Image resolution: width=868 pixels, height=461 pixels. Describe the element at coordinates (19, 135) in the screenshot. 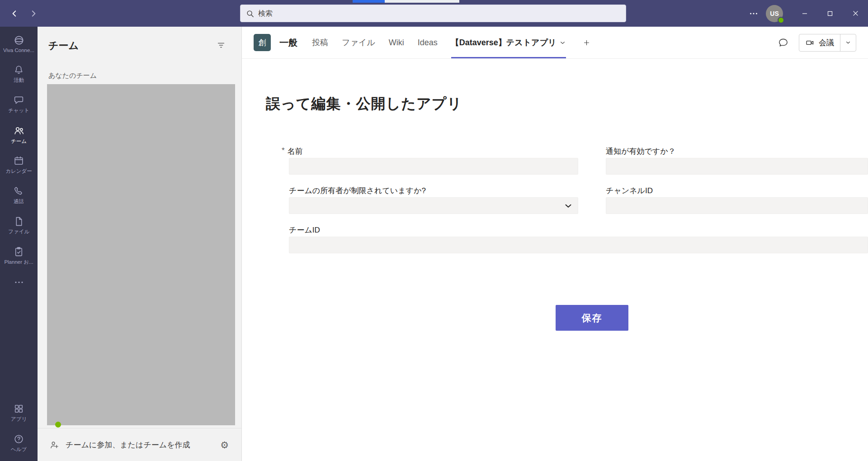

I see `rail-item-teams: チーム` at that location.